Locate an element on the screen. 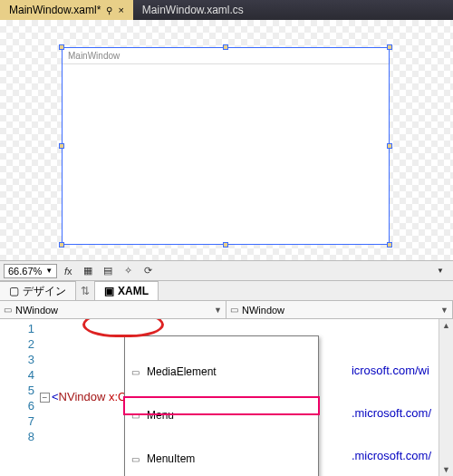  snap-icon: ✧ is located at coordinates (128, 271).